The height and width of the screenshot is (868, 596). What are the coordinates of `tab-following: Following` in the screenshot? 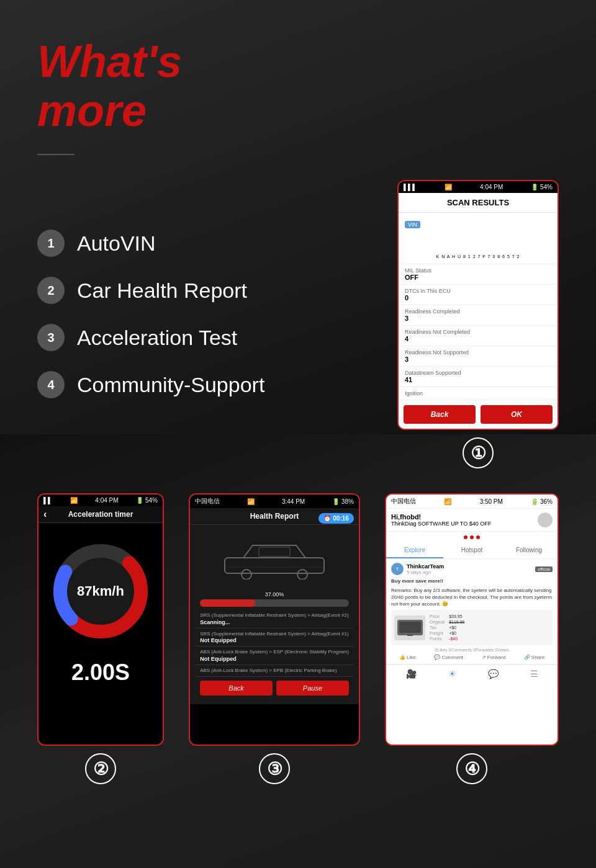 It's located at (529, 551).